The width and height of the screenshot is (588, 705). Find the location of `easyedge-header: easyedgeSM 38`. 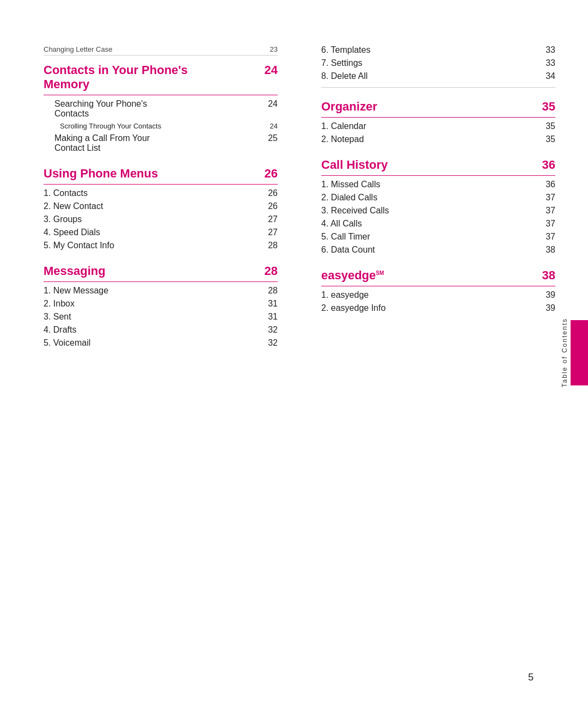

easyedge-header: easyedgeSM 38 is located at coordinates (438, 275).